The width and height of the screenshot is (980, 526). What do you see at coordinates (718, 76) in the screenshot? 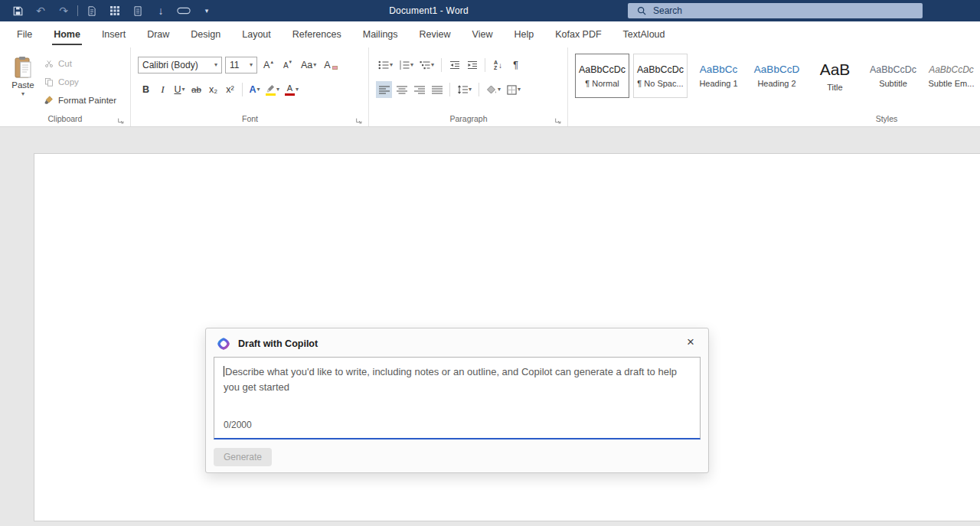
I see `style-heading-1: AaBbCc Heading 1` at bounding box center [718, 76].